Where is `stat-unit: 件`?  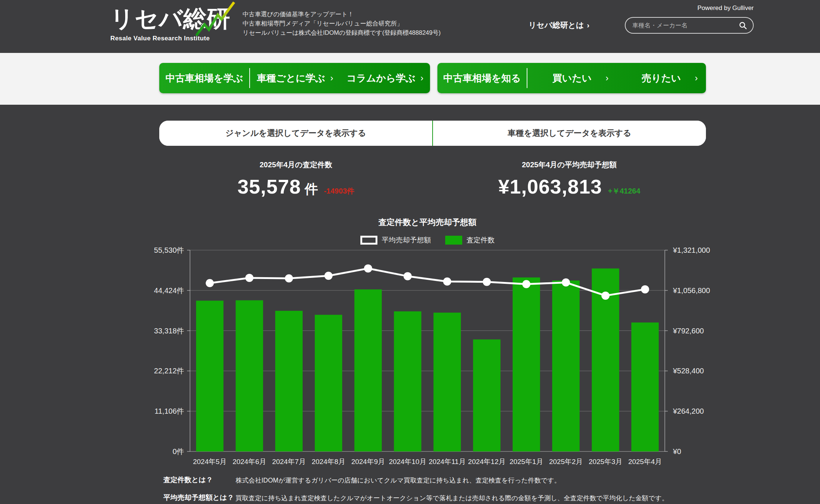
stat-unit: 件 is located at coordinates (311, 189).